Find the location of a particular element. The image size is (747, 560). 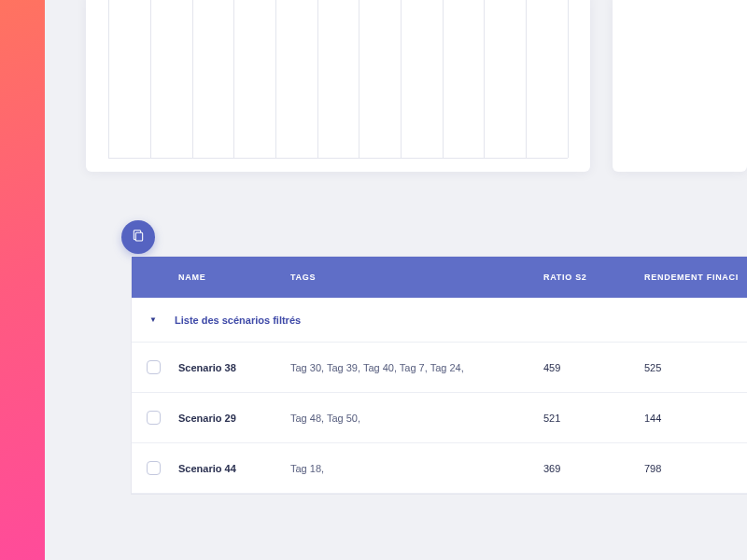

th-ratio: RATIO S2 is located at coordinates (594, 277).